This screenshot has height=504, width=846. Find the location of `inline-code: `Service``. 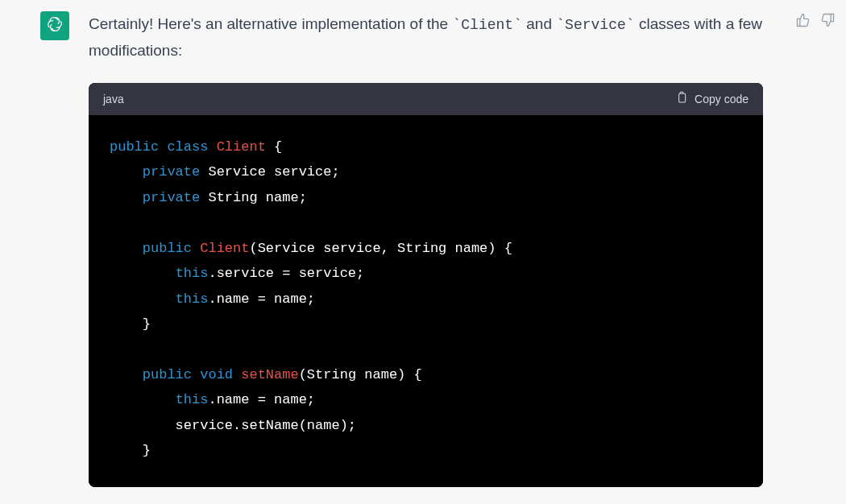

inline-code: `Service` is located at coordinates (595, 25).